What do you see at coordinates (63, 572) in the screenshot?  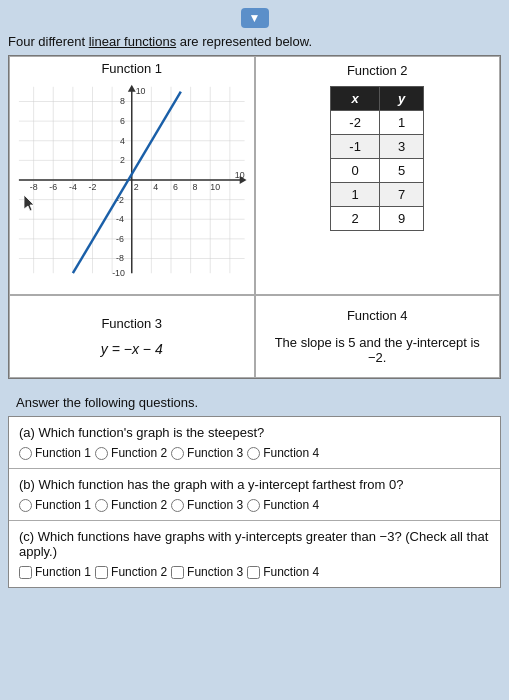 I see `option-label-c-0: Function 1` at bounding box center [63, 572].